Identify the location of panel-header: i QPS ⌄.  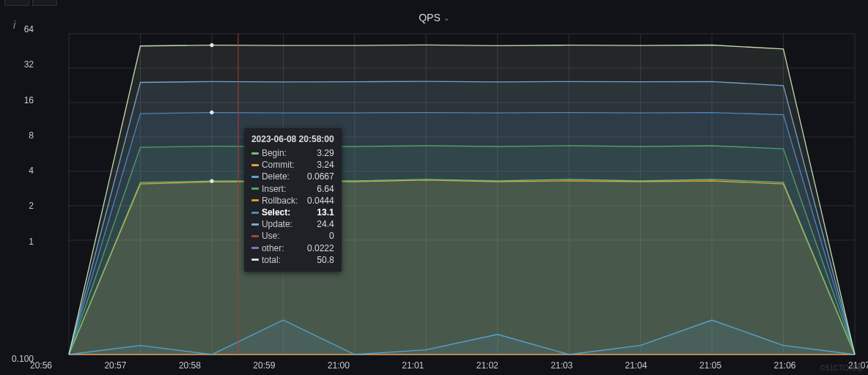
(434, 18).